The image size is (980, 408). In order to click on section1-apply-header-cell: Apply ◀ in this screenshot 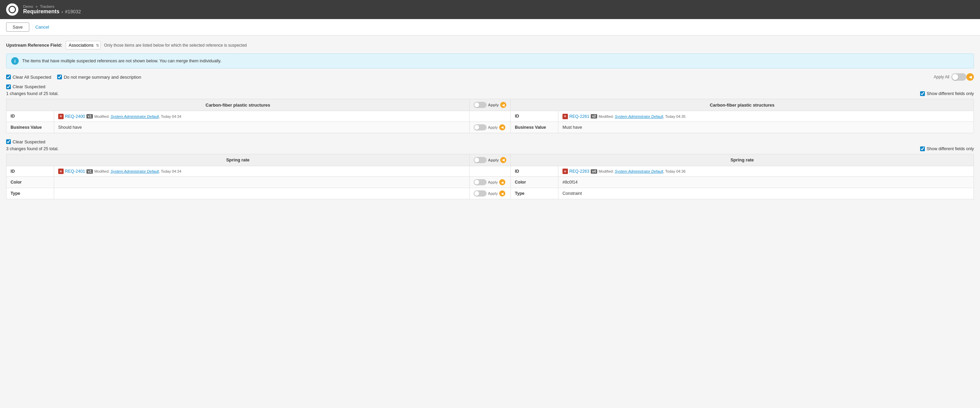, I will do `click(490, 105)`.